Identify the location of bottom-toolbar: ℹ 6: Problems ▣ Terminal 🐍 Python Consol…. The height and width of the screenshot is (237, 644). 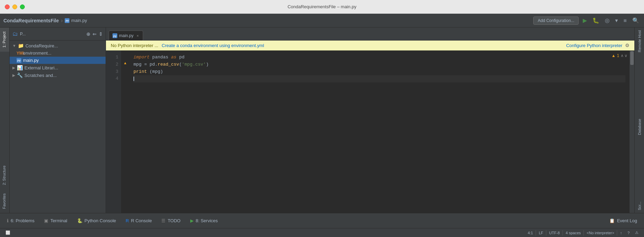
(322, 221).